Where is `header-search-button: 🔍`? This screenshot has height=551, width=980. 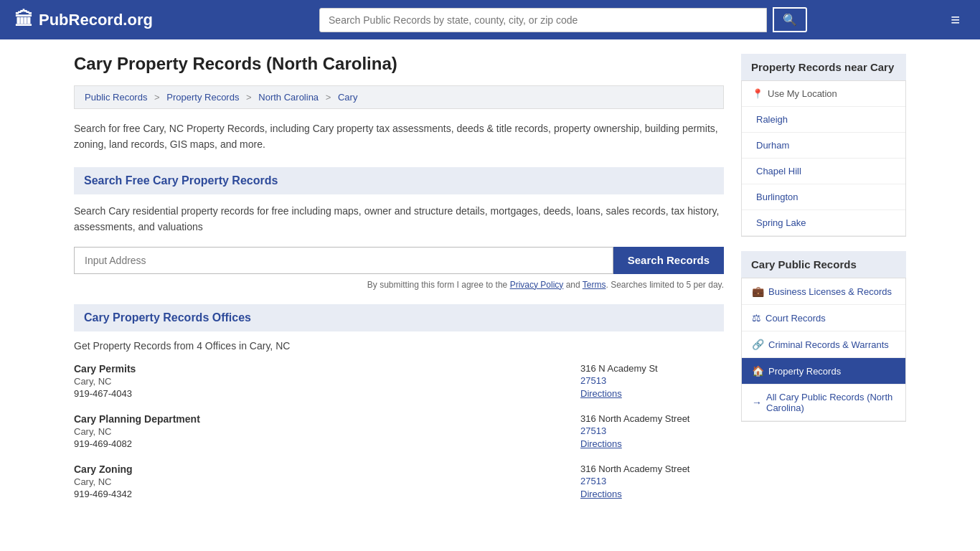 header-search-button: 🔍 is located at coordinates (790, 20).